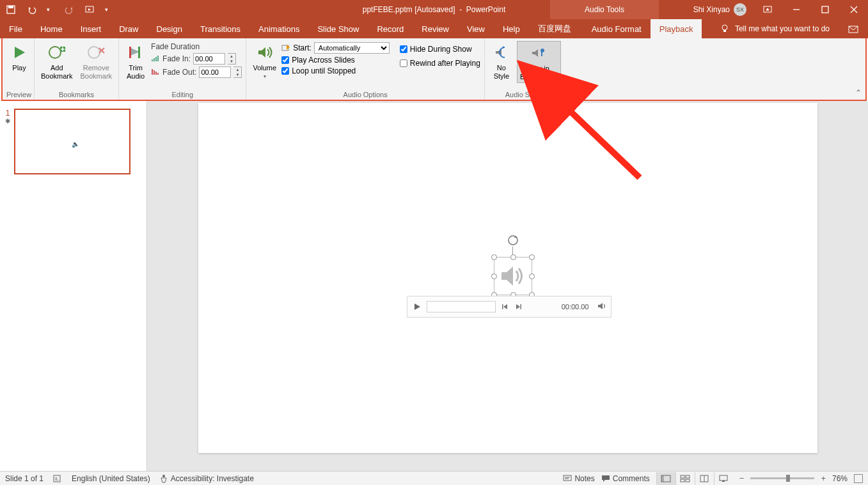 Image resolution: width=868 pixels, height=485 pixels. Describe the element at coordinates (666, 479) in the screenshot. I see `normal-view-button` at that location.